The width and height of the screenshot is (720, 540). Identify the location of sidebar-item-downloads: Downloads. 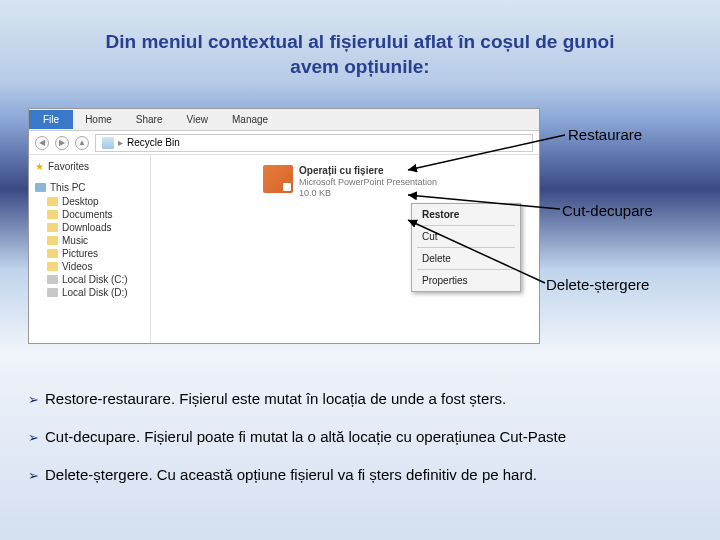
(90, 228).